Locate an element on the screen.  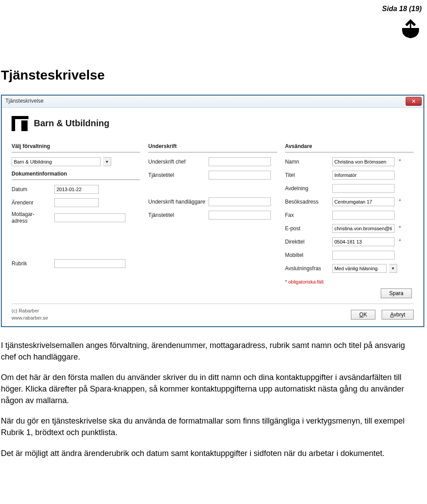
avdelning-label: Avdelning is located at coordinates (307, 188).